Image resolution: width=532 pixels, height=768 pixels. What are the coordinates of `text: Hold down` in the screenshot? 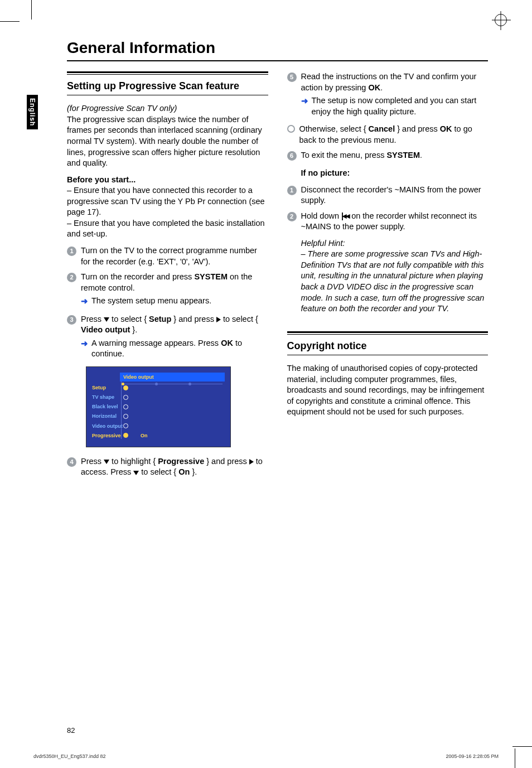 It's located at (321, 216).